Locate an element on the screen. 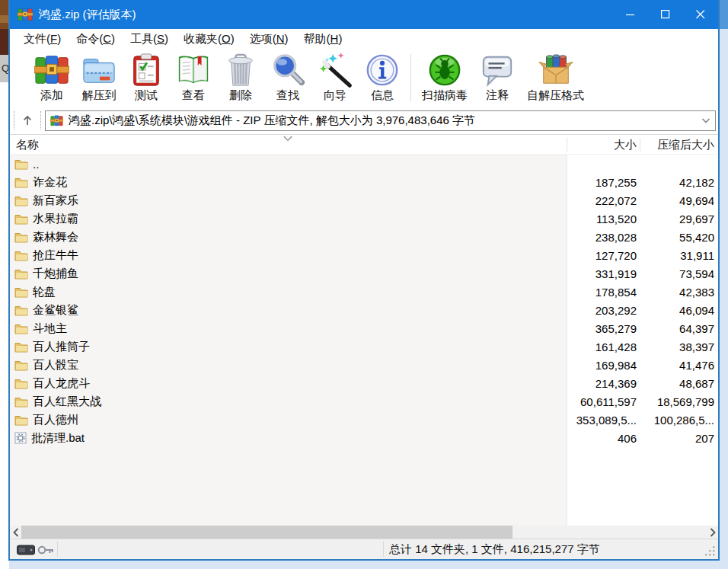 This screenshot has height=569, width=728. toolbar-button-delete: 删除 is located at coordinates (241, 78).